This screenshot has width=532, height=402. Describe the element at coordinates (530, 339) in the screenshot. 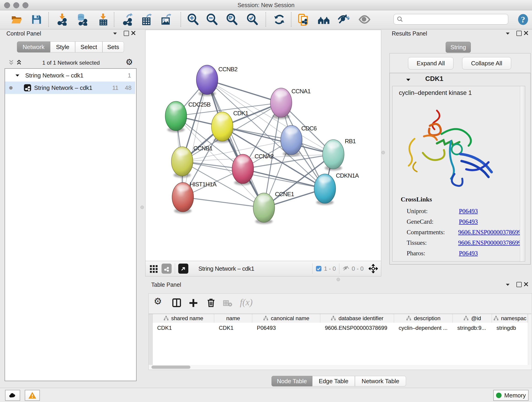

I see `table-vertical-scrollbar` at that location.